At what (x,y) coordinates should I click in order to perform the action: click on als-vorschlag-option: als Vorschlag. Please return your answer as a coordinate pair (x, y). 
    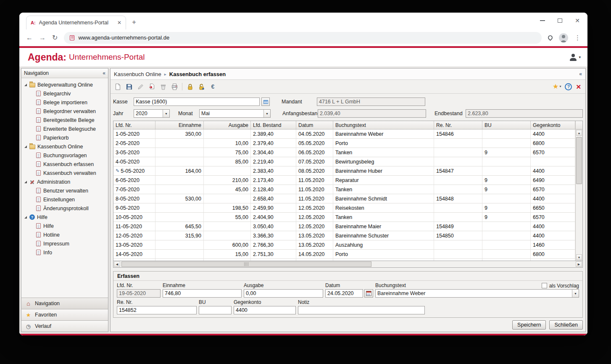
    Looking at the image, I should click on (561, 286).